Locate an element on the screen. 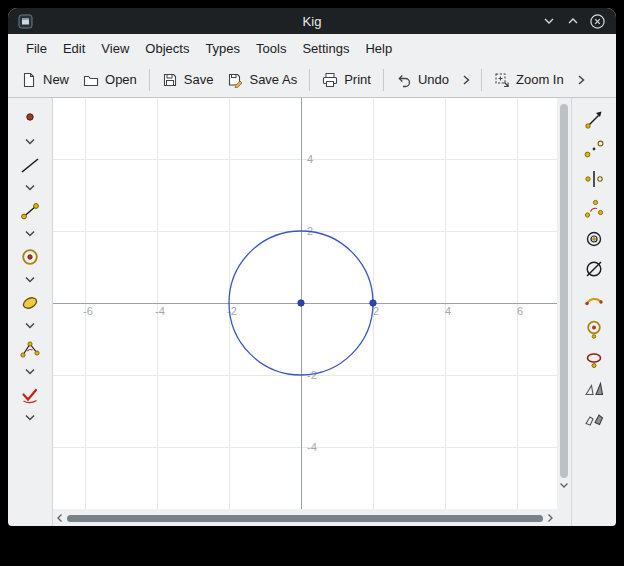 Image resolution: width=624 pixels, height=566 pixels. projective-rotation-tool-button is located at coordinates (594, 419).